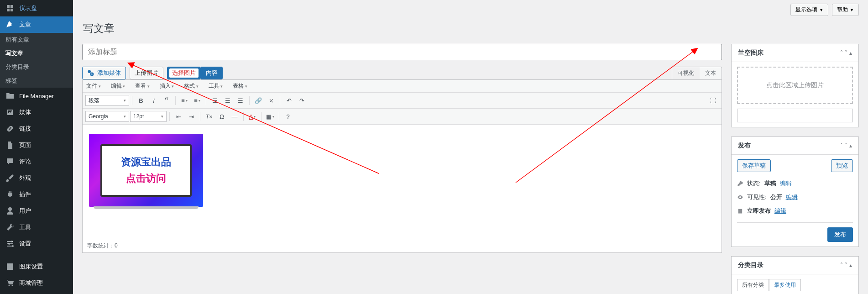  I want to click on imgbed-url-input, so click(795, 116).